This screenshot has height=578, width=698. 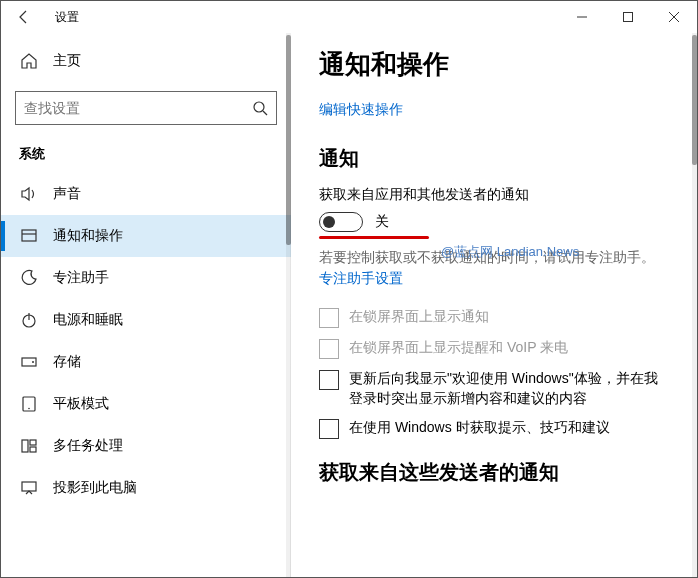 I want to click on nav-item-tablet: 平板模式, so click(x=146, y=404).